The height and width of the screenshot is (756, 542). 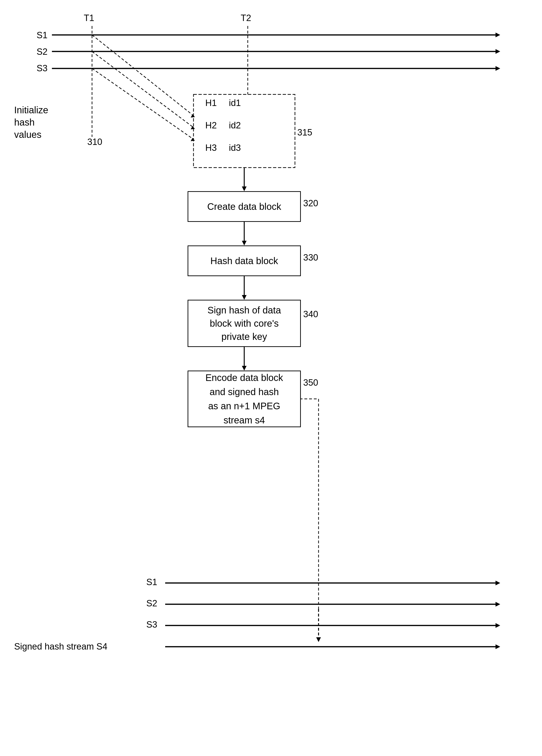 What do you see at coordinates (244, 399) in the screenshot?
I see `encode-data-block-box: Encode data blockand signed hashas an n+…` at bounding box center [244, 399].